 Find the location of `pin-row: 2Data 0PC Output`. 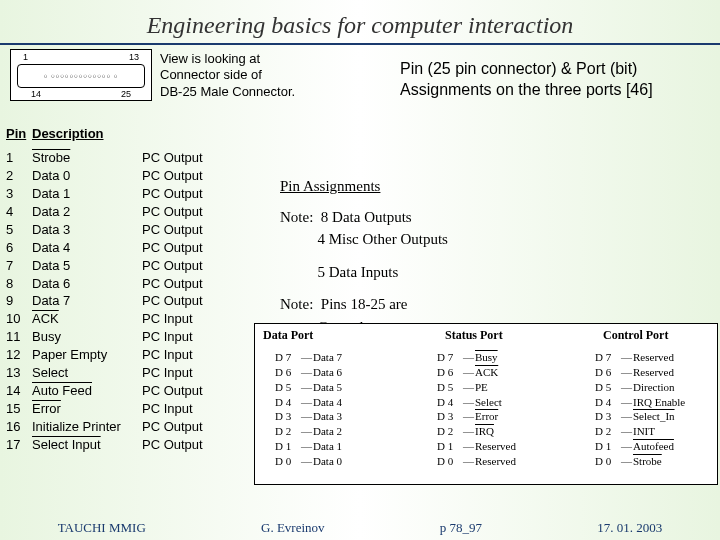

pin-row: 2Data 0PC Output is located at coordinates (114, 176).